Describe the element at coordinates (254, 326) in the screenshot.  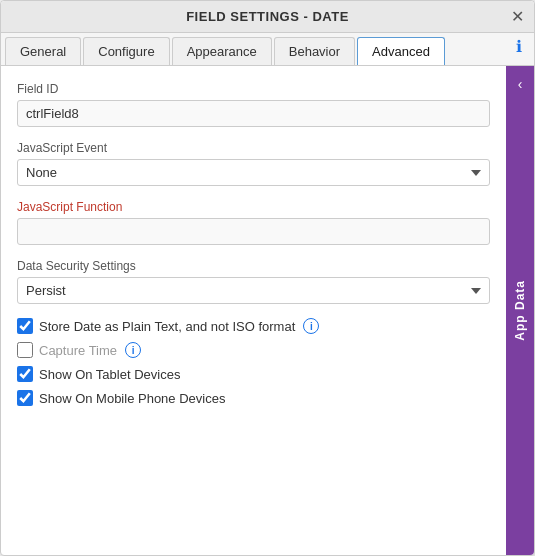
I see `checkbox-store-date-row: Store Date as Plain Text, and not ISO fo…` at that location.